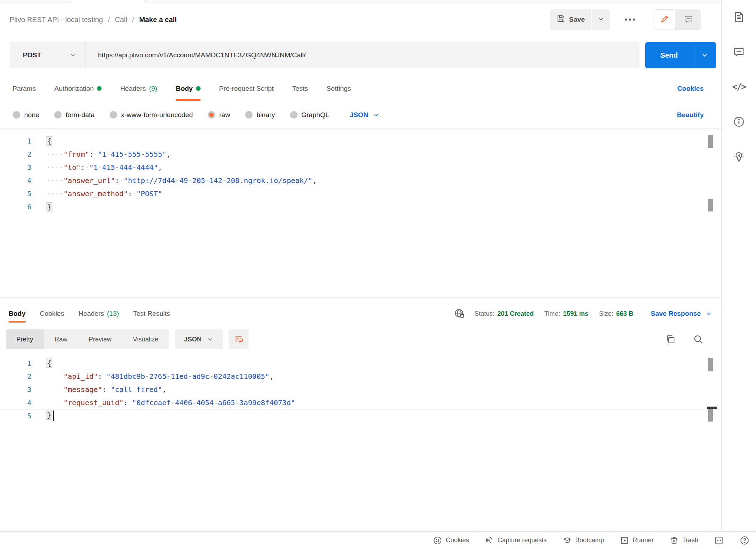 This screenshot has height=549, width=756. What do you see at coordinates (739, 157) in the screenshot?
I see `changelog-bulb-icon` at bounding box center [739, 157].